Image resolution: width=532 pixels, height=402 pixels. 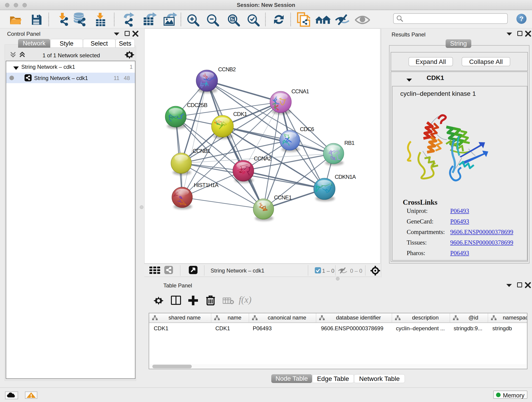 I want to click on svg-text: CCNA2, so click(x=263, y=159).